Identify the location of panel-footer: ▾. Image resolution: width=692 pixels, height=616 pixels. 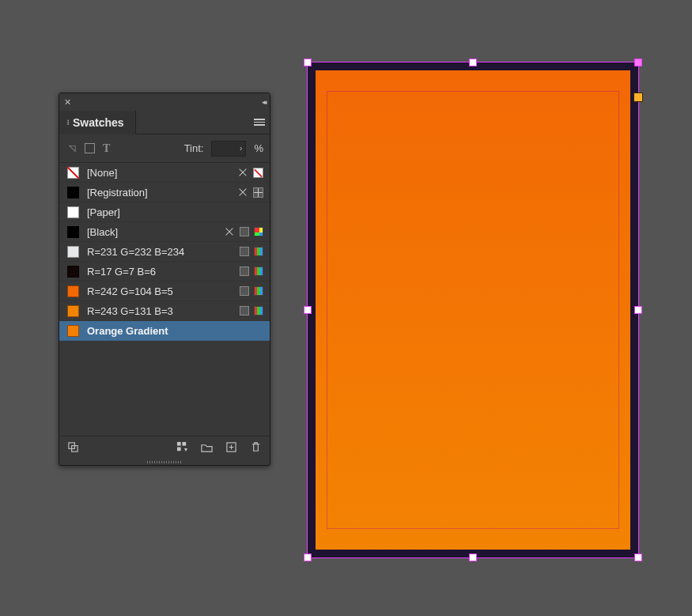
(164, 448).